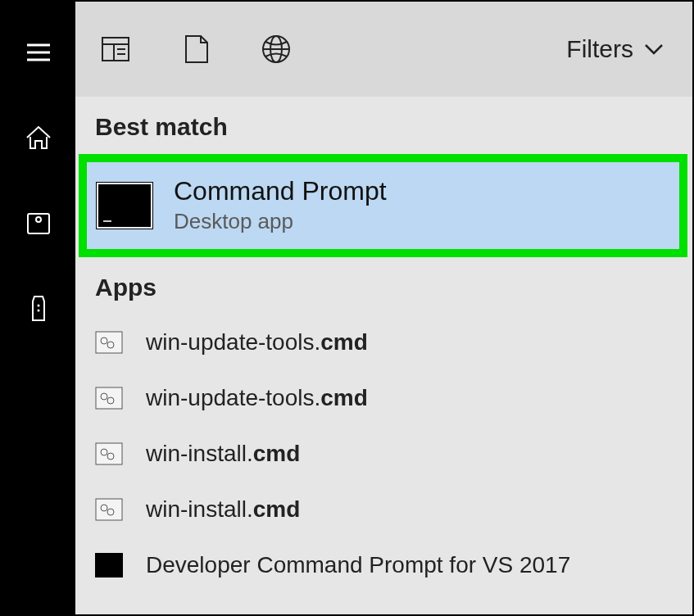 This screenshot has width=694, height=616. What do you see at coordinates (280, 221) in the screenshot?
I see `best-match-subtitle: Desktop app` at bounding box center [280, 221].